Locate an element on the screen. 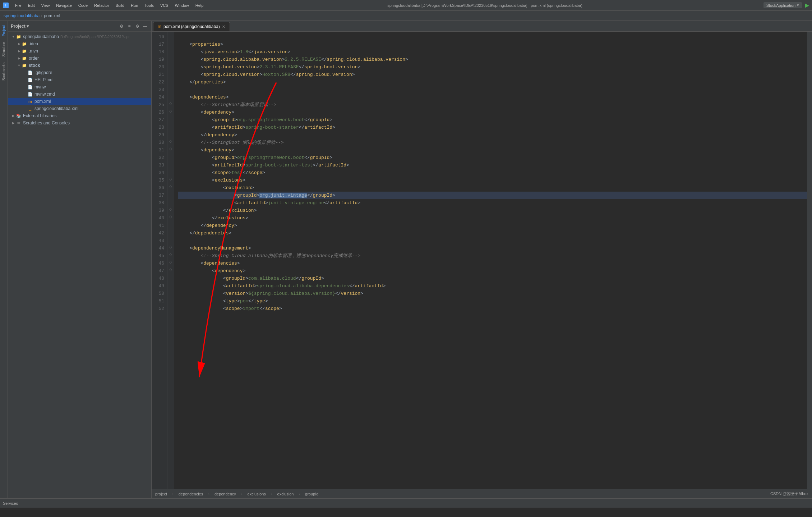 The width and height of the screenshot is (812, 517). status-bc-project: project is located at coordinates (161, 494).